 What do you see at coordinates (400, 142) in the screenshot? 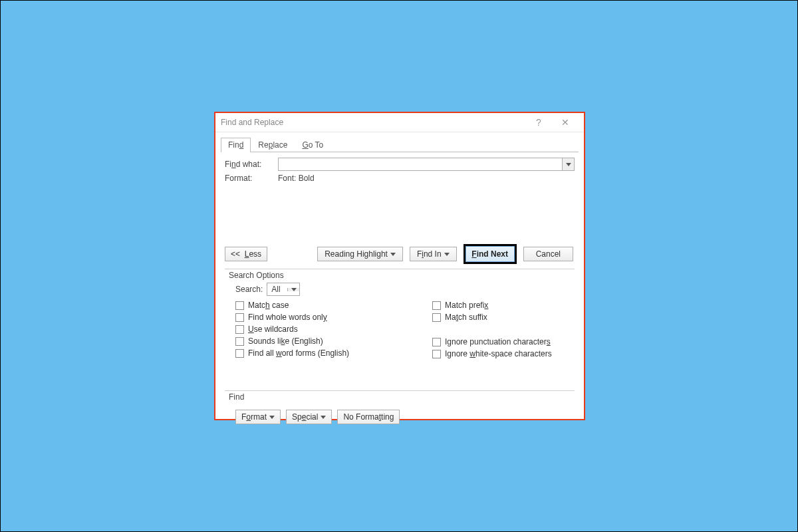
I see `tab-strip: Find Replace Go To` at bounding box center [400, 142].